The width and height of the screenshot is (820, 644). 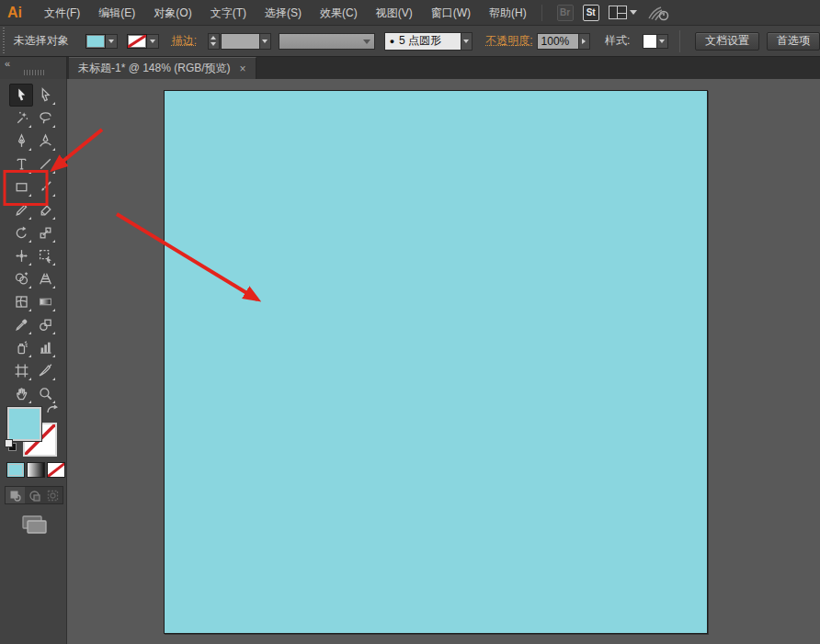 What do you see at coordinates (283, 13) in the screenshot?
I see `menu-item: 选择(S)` at bounding box center [283, 13].